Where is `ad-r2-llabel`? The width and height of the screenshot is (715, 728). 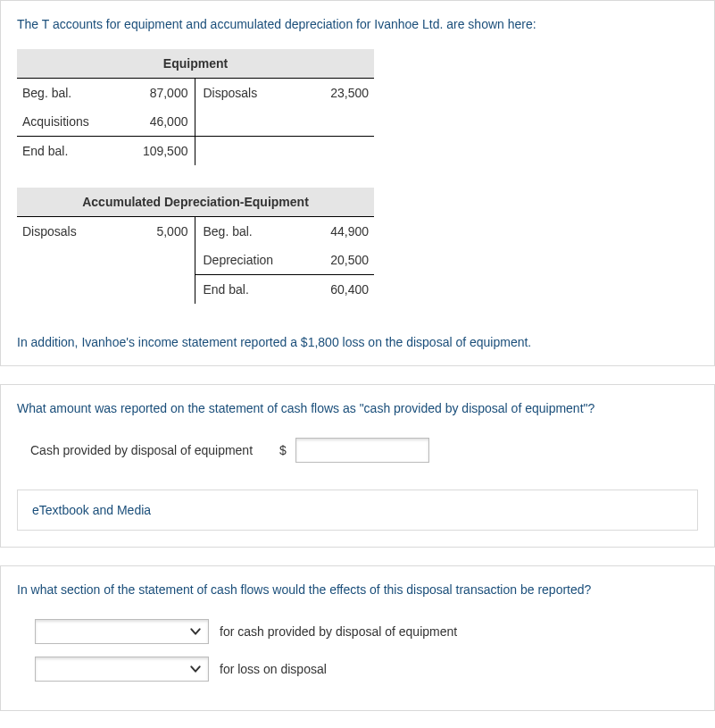
ad-r2-llabel is located at coordinates (69, 289).